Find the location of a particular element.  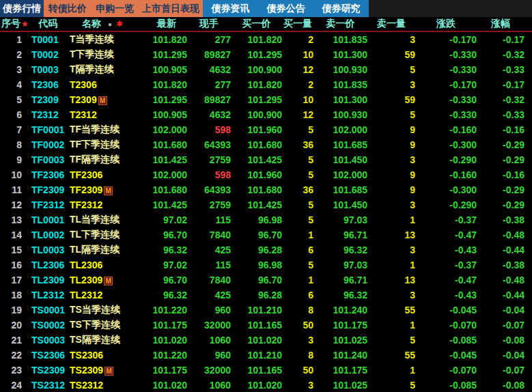

tab-bond-news: 债券资讯 is located at coordinates (231, 8).